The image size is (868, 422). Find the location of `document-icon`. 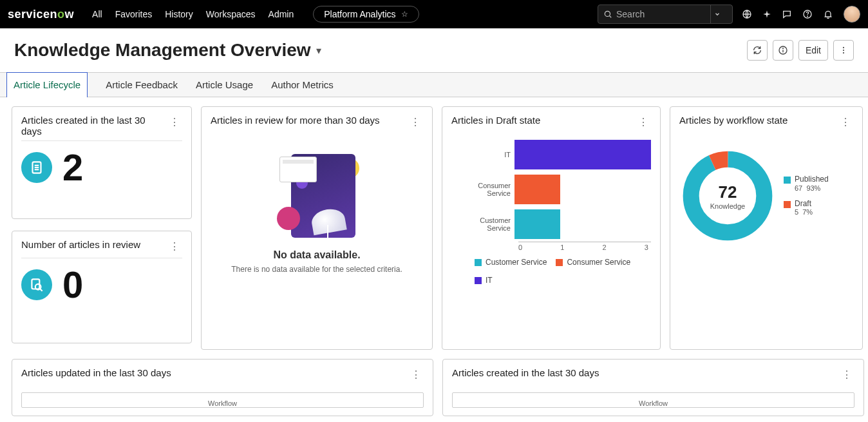

document-icon is located at coordinates (37, 168).